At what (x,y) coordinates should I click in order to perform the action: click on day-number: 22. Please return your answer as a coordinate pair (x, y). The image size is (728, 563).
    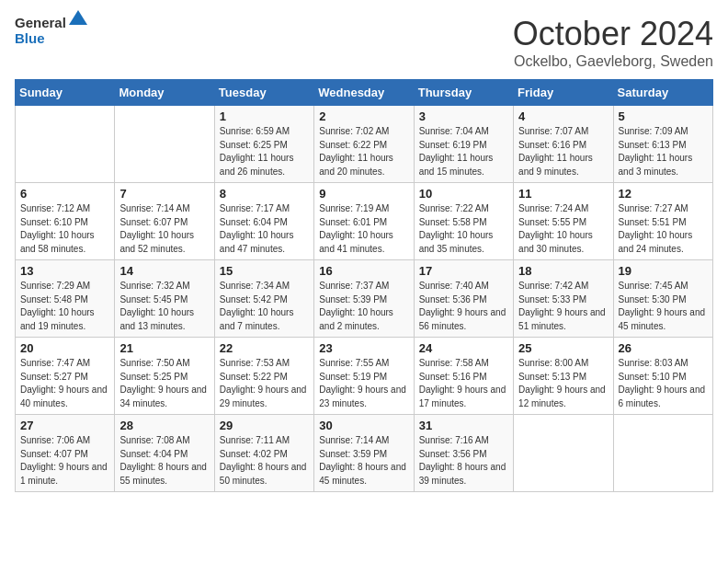
    Looking at the image, I should click on (265, 348).